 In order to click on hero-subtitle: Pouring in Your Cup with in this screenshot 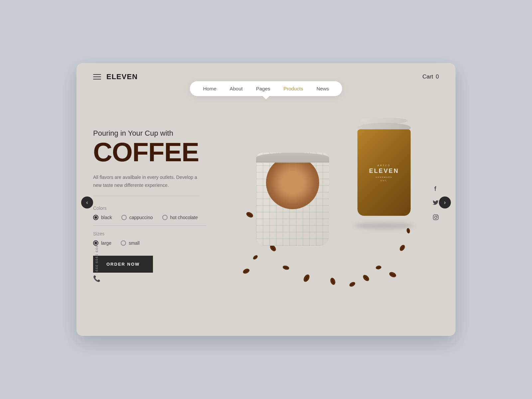, I will do `click(163, 133)`.